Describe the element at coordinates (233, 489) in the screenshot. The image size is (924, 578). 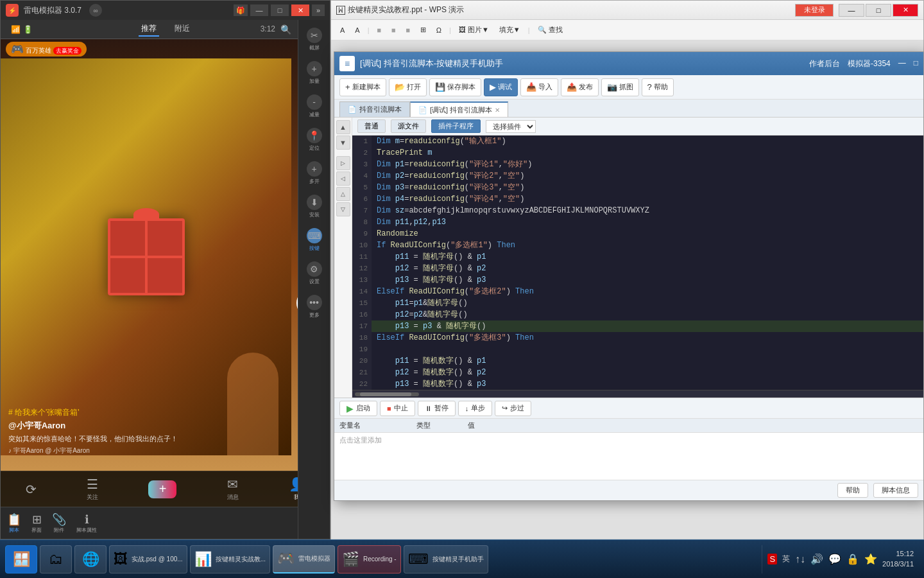
I see `nav-message: ✉ 消息` at that location.